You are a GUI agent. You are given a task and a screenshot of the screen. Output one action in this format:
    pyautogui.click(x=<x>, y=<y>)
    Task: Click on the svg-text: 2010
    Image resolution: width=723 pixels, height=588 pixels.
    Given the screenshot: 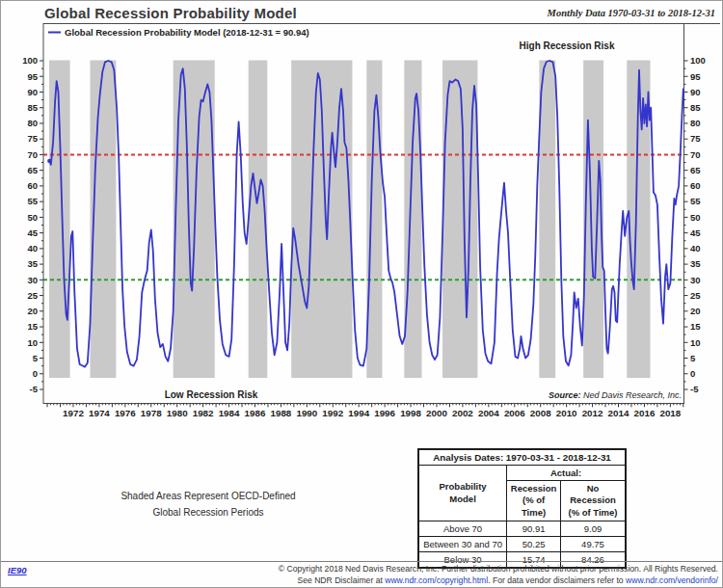 What is the action you would take?
    pyautogui.click(x=567, y=413)
    